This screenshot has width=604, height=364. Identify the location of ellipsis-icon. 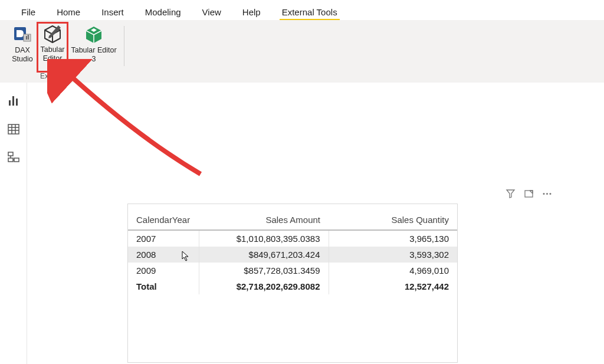
(547, 194).